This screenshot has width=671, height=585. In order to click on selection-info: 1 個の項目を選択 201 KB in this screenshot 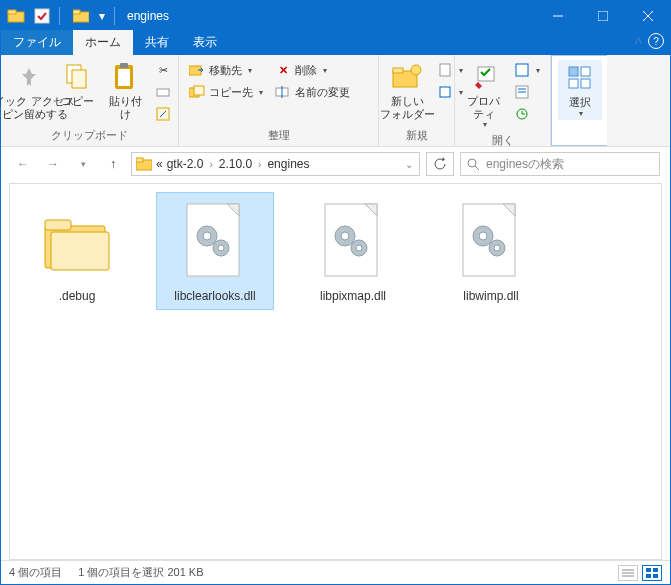, I will do `click(140, 572)`.